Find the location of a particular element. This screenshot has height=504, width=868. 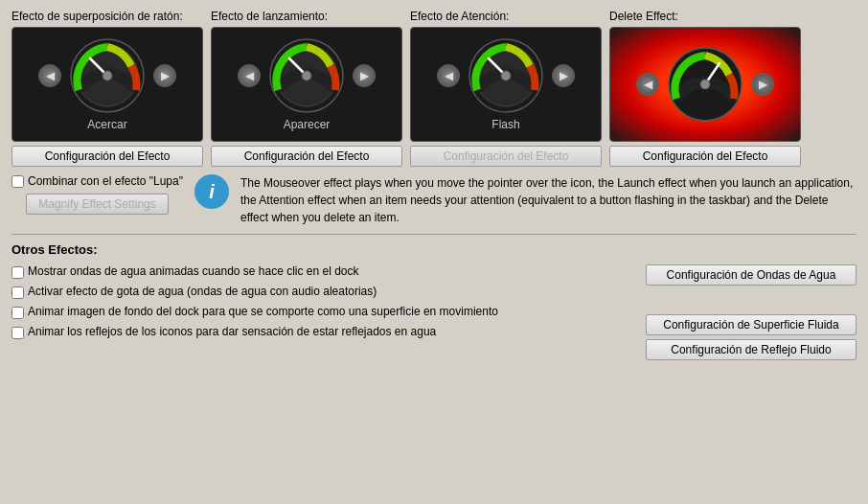

other-effect-button-reflex-btn: Configuración de Reflejo Fluido is located at coordinates (751, 350).